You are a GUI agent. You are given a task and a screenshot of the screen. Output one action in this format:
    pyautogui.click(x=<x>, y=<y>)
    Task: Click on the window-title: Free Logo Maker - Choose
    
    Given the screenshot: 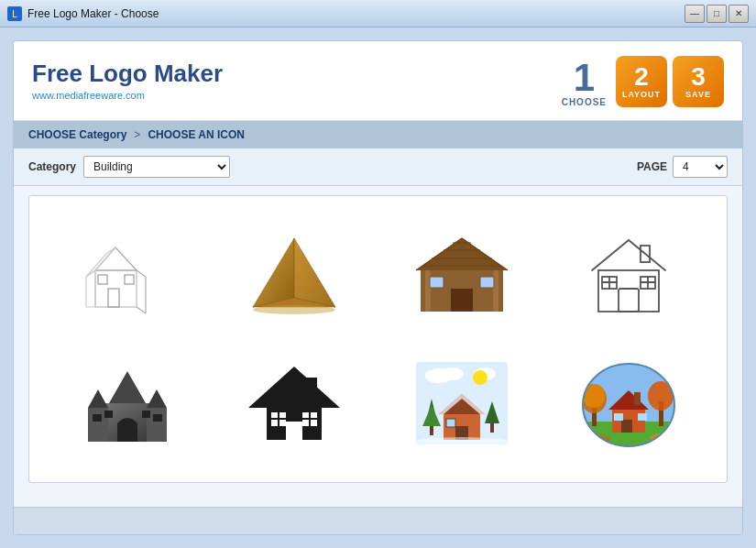 What is the action you would take?
    pyautogui.click(x=356, y=14)
    